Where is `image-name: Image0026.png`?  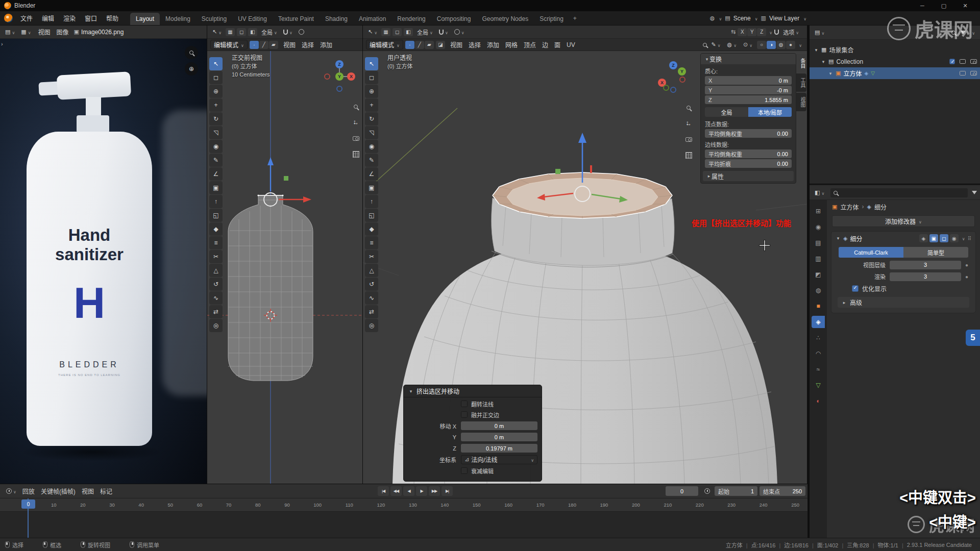
image-name: Image0026.png is located at coordinates (102, 32).